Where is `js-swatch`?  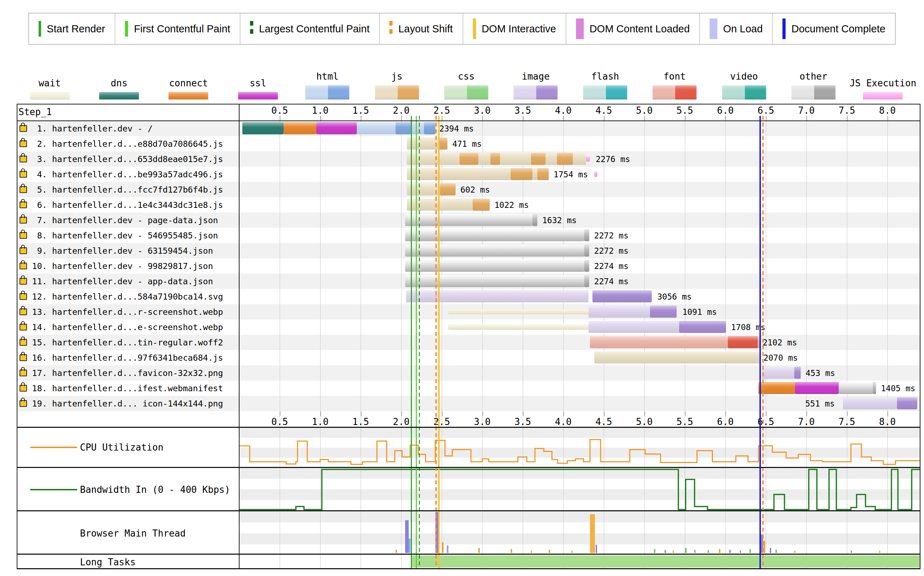 js-swatch is located at coordinates (397, 92).